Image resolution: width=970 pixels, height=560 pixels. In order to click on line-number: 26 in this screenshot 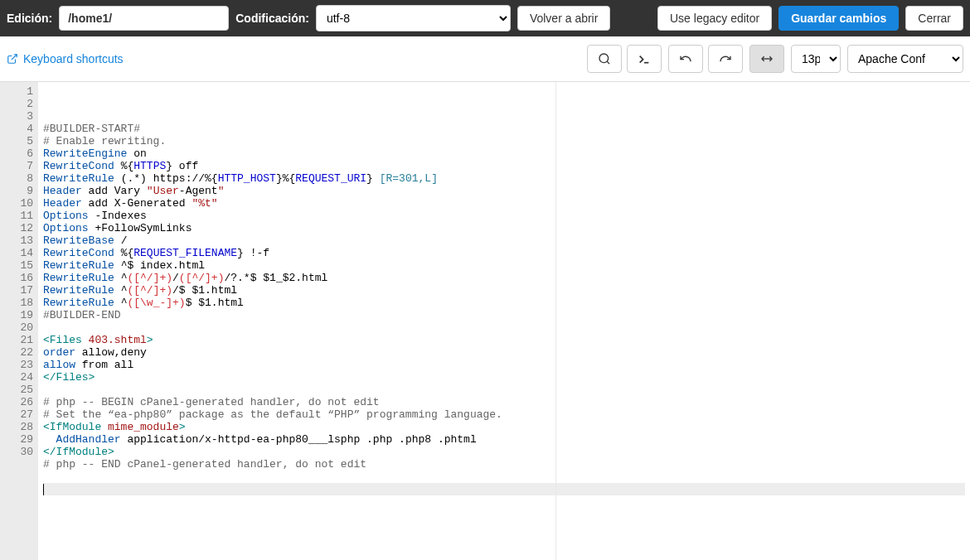, I will do `click(18, 403)`.